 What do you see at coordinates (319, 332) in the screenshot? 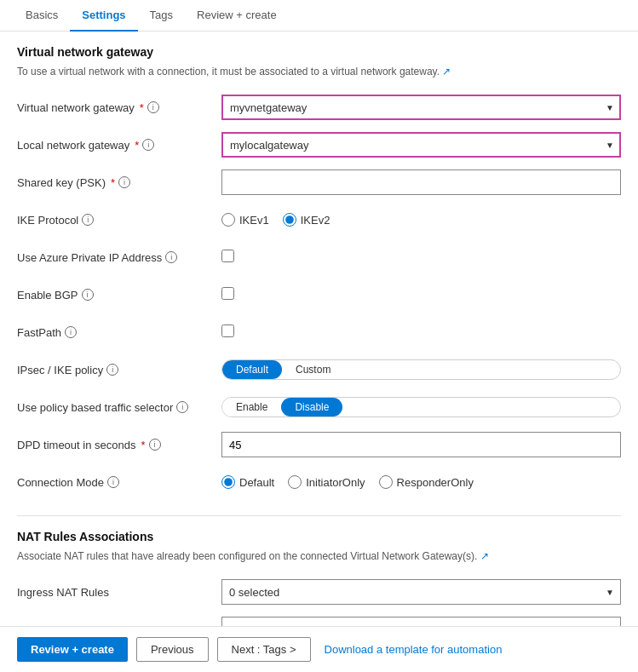
I see `row-fastpath: FastPath i` at bounding box center [319, 332].